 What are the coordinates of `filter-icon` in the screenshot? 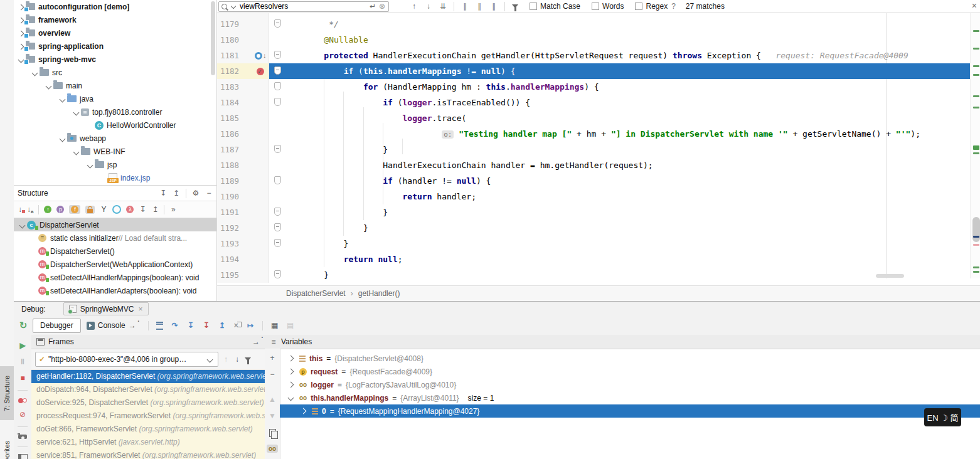 It's located at (515, 8).